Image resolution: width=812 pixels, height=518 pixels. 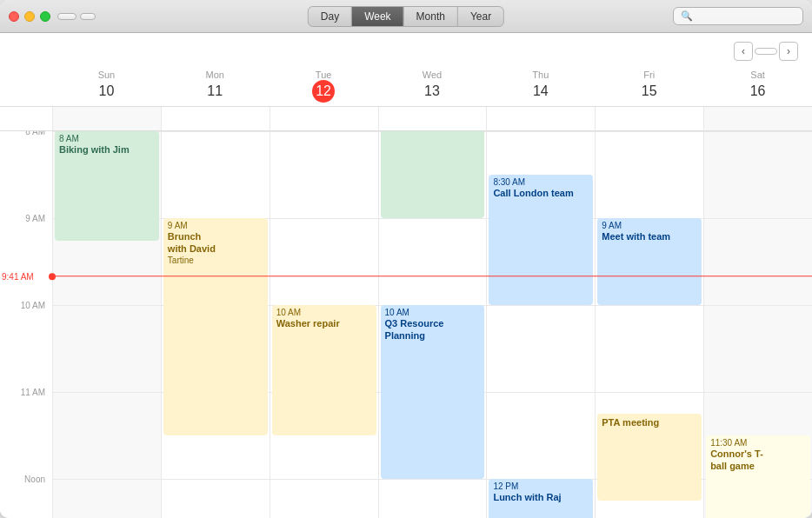 I want to click on event-lunch-raj: 12 PMLunch with Raj, so click(x=541, y=499).